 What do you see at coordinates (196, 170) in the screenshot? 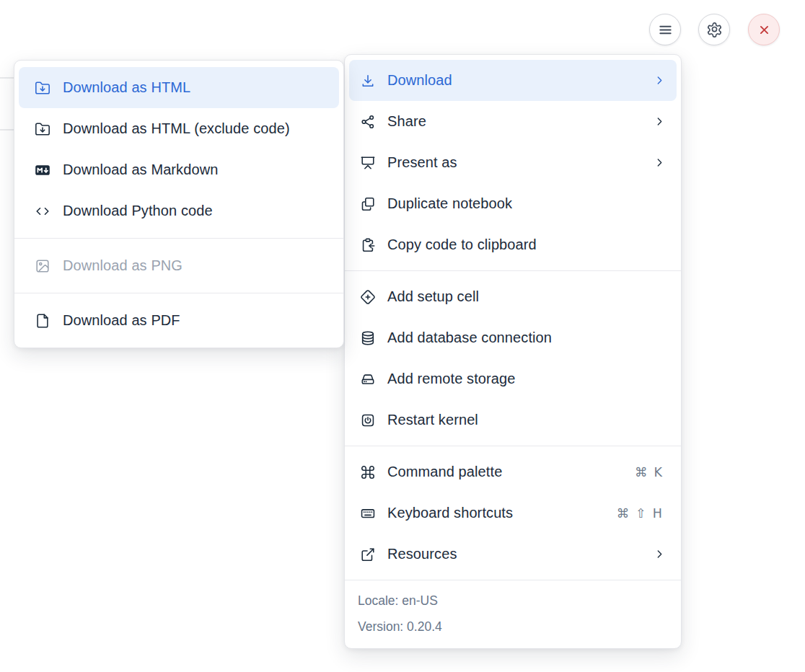
I see `menu-item-label: Download as Markdown` at bounding box center [196, 170].